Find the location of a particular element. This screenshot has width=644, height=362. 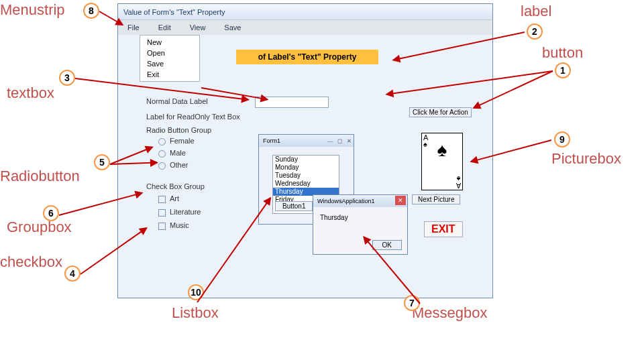

callout-3: 3 is located at coordinates (67, 78).